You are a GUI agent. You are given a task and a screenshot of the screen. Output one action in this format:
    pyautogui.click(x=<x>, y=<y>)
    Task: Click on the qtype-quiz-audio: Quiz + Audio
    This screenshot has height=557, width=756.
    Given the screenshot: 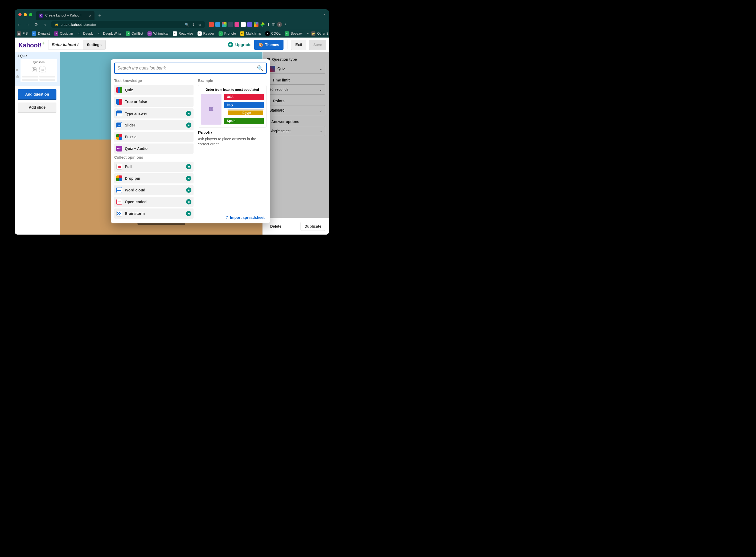 What is the action you would take?
    pyautogui.click(x=154, y=149)
    